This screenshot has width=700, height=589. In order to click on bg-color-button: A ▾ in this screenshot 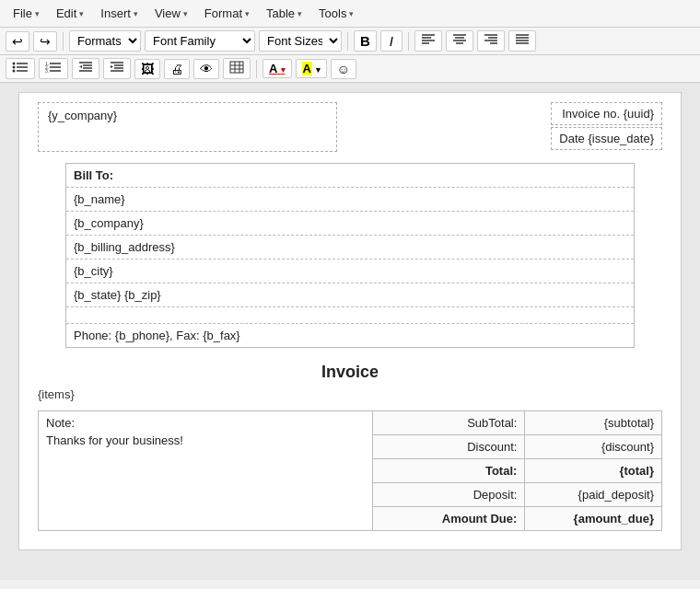, I will do `click(311, 68)`.